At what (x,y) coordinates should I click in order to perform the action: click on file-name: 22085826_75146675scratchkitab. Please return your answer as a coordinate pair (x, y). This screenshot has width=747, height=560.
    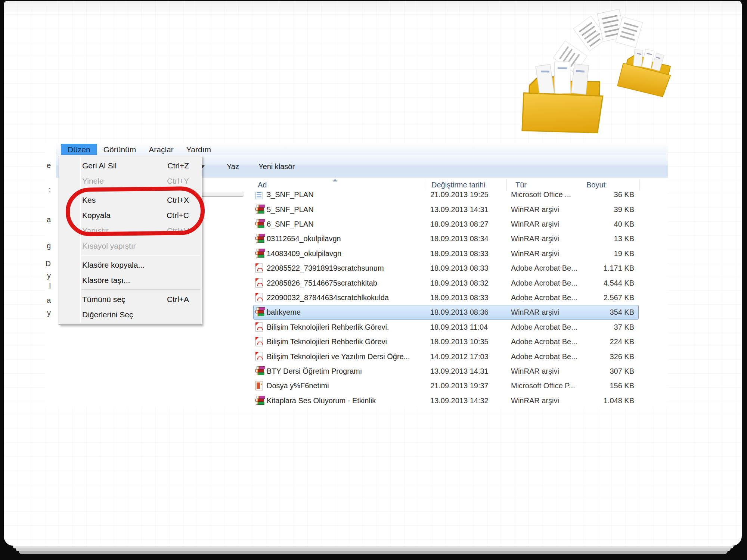
    Looking at the image, I should click on (322, 283).